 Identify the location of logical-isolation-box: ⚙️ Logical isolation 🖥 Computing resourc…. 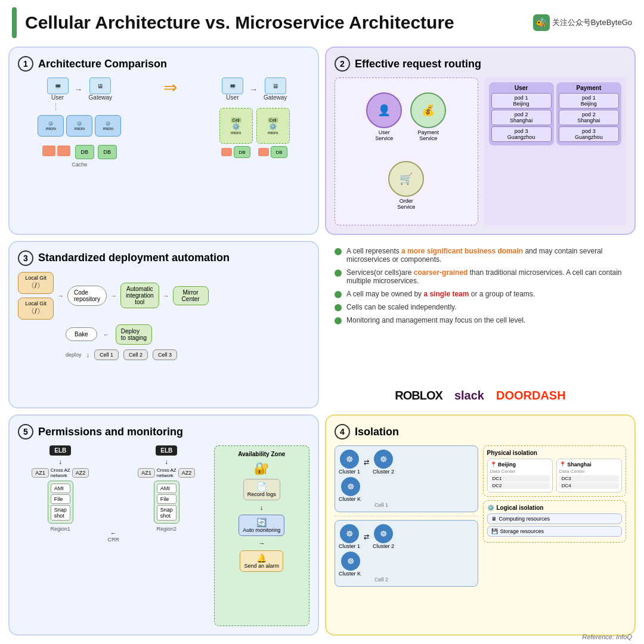
(555, 521).